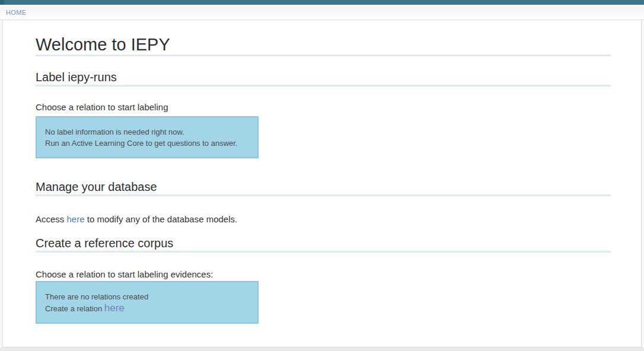 This screenshot has width=644, height=351. Describe the element at coordinates (323, 107) in the screenshot. I see `label-runs-intro: Choose a relation to start labeling` at that location.